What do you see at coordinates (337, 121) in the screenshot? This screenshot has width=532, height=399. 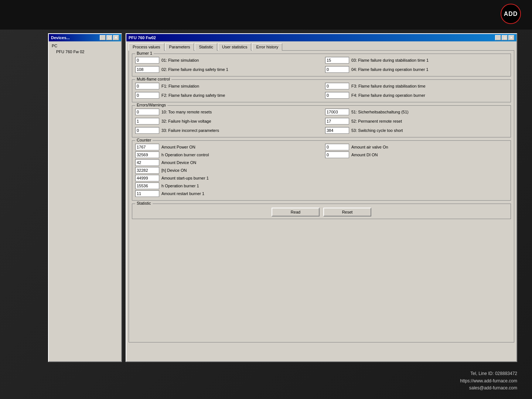 I see `err-val5` at bounding box center [337, 121].